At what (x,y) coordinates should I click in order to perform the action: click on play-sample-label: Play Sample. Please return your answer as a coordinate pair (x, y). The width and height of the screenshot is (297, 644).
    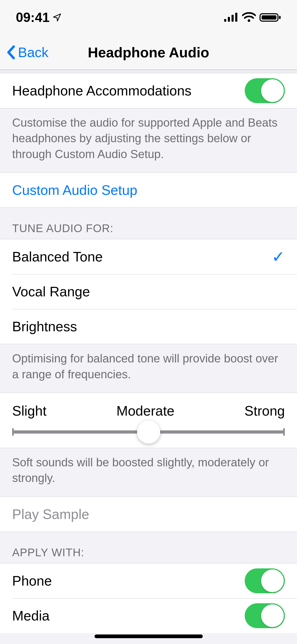
    Looking at the image, I should click on (148, 514).